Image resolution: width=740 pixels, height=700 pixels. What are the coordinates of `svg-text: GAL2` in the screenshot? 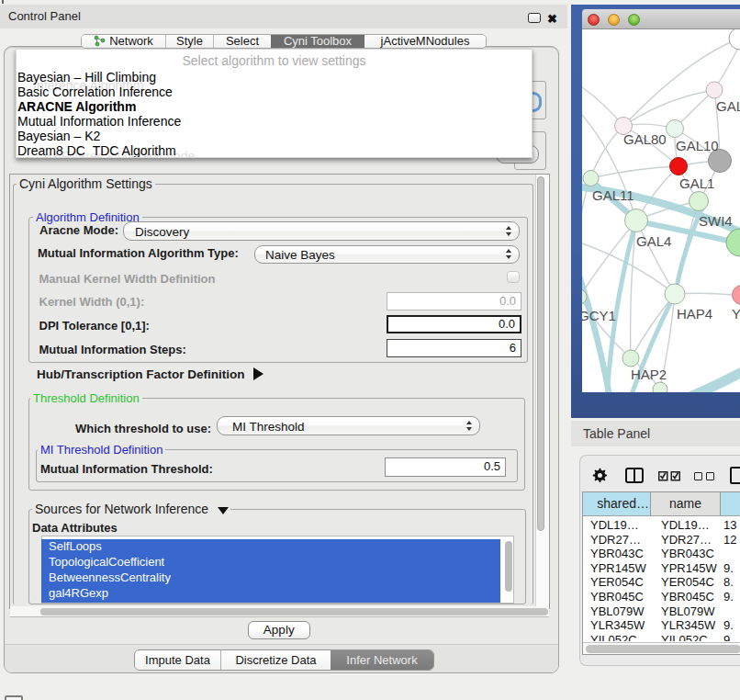 It's located at (728, 107).